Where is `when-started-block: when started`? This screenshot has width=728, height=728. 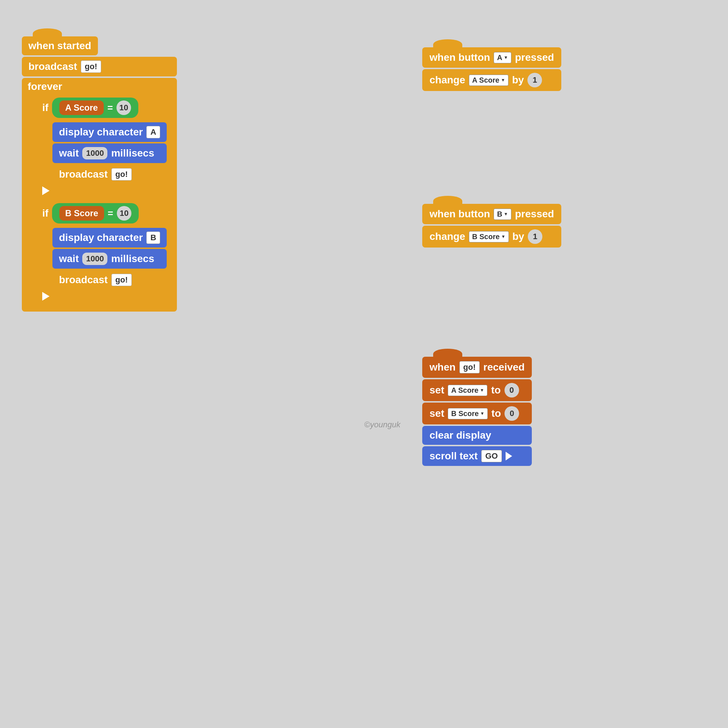 when-started-block: when started is located at coordinates (60, 46).